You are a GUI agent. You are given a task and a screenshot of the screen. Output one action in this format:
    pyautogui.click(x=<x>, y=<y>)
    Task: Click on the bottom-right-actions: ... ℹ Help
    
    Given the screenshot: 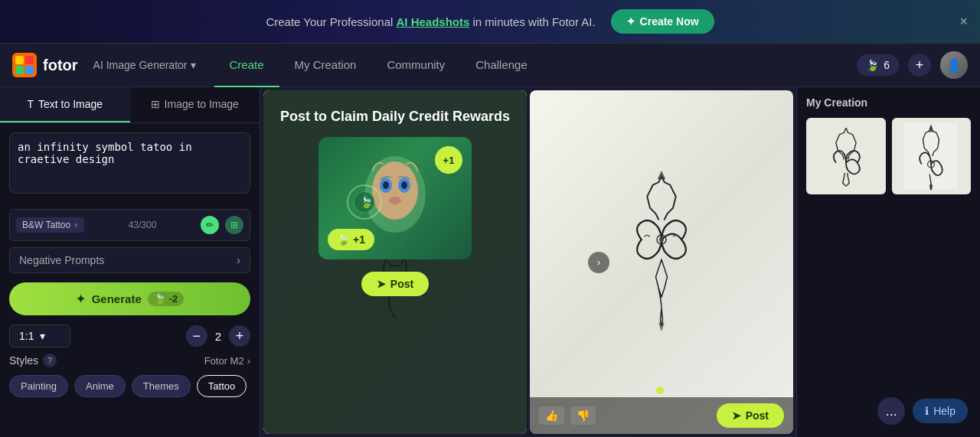 What is the action you would take?
    pyautogui.click(x=923, y=411)
    